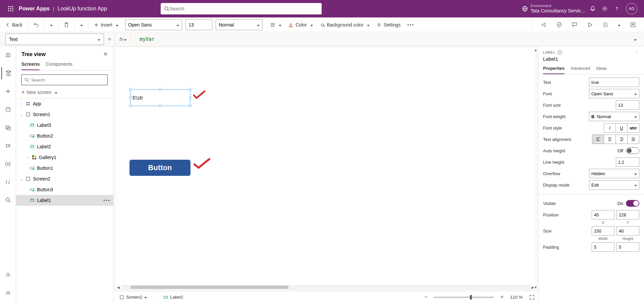 The image size is (644, 303). What do you see at coordinates (301, 25) in the screenshot?
I see `text-color-button: A Color` at bounding box center [301, 25].